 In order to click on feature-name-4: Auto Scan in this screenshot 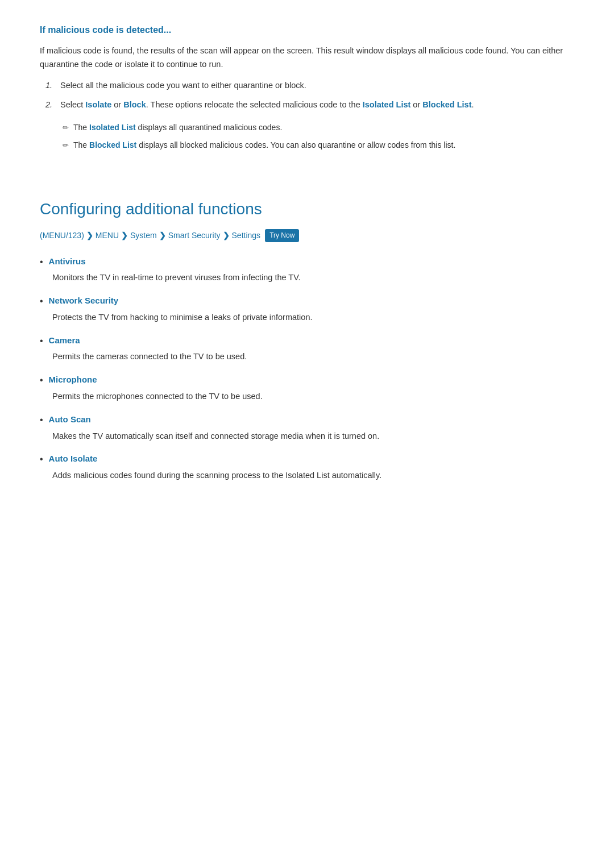, I will do `click(70, 420)`.